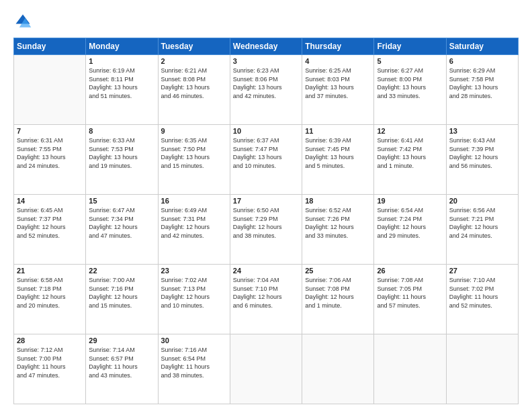 The height and width of the screenshot is (411, 532). Describe the element at coordinates (482, 223) in the screenshot. I see `day-info: Sunrise: 6:56 AM Sunset: 7:21 PM Dayligh…` at that location.